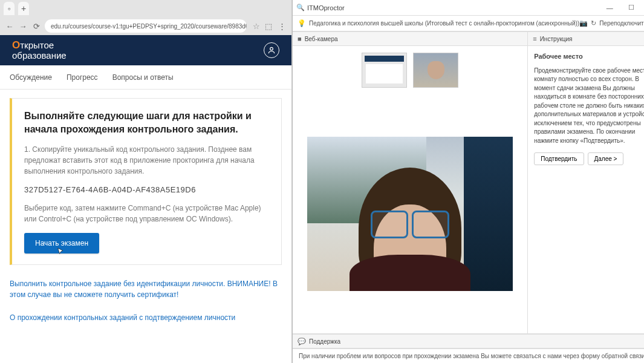 The height and width of the screenshot is (363, 644). Describe the element at coordinates (149, 27) in the screenshot. I see `url-text: edu.ru/courses/course-v1:tgu+PEDPSY+spri…` at that location.